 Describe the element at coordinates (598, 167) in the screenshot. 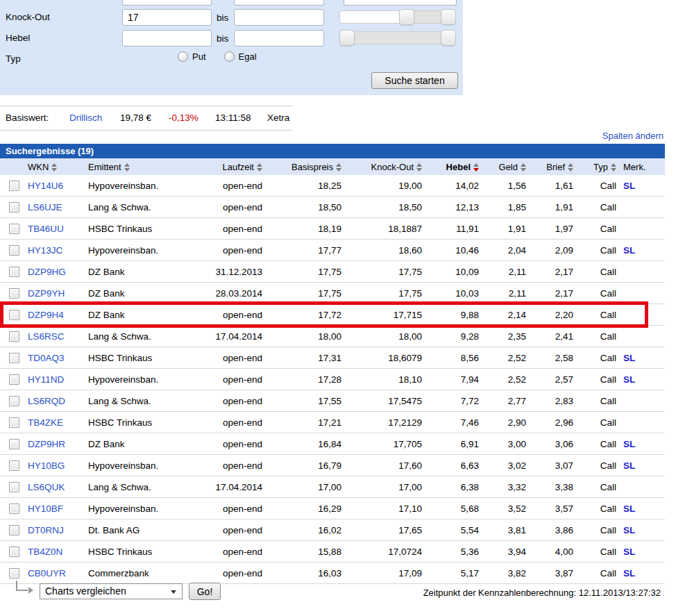

I see `column-header-typ: Typ` at that location.